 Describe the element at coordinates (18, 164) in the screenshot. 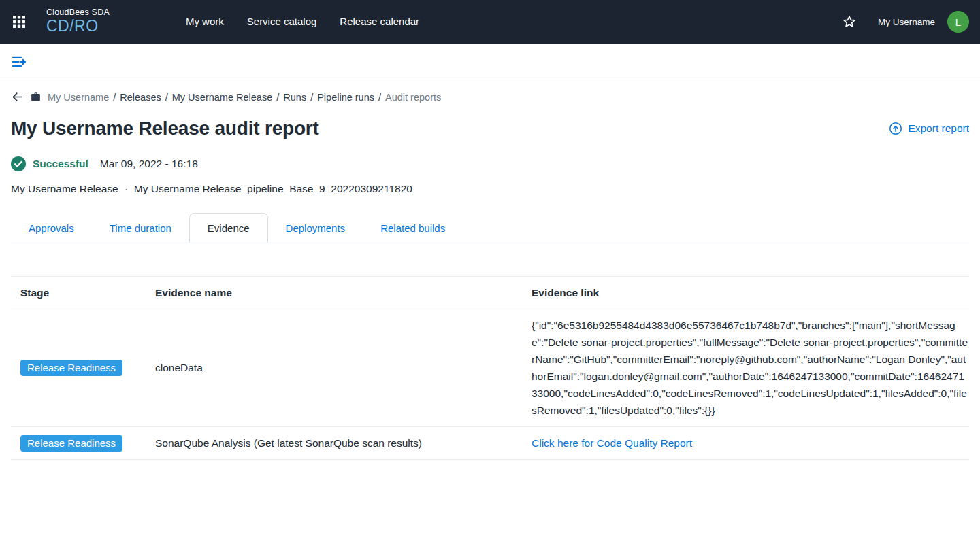

I see `success-check-icon` at that location.